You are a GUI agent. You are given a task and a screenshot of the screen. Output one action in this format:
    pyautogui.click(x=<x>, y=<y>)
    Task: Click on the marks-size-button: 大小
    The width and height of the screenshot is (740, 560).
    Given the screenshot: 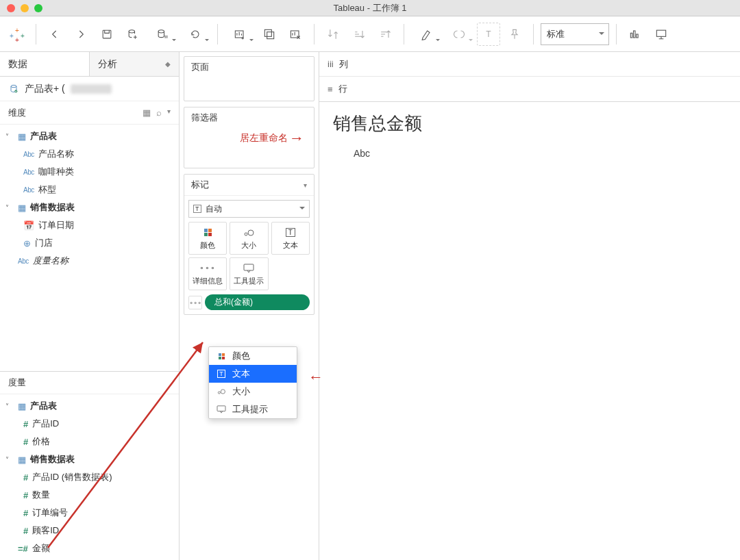 What is the action you would take?
    pyautogui.click(x=249, y=238)
    